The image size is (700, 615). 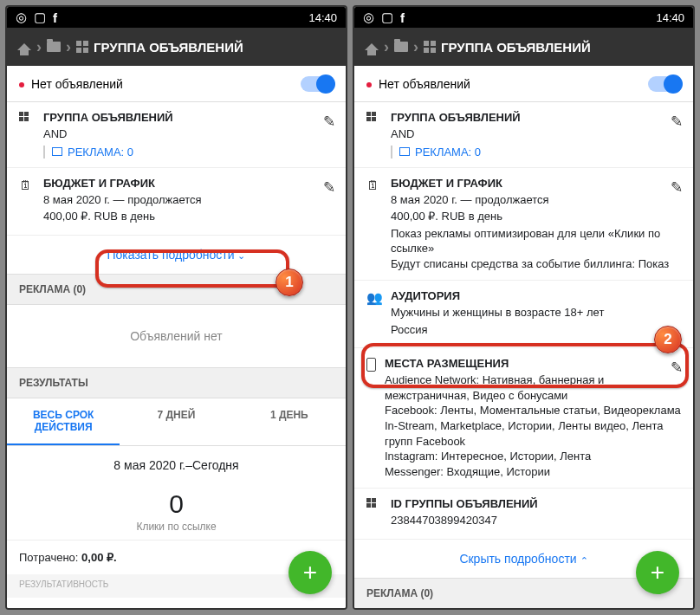 What do you see at coordinates (535, 330) in the screenshot?
I see `audience-geo: Россия` at bounding box center [535, 330].